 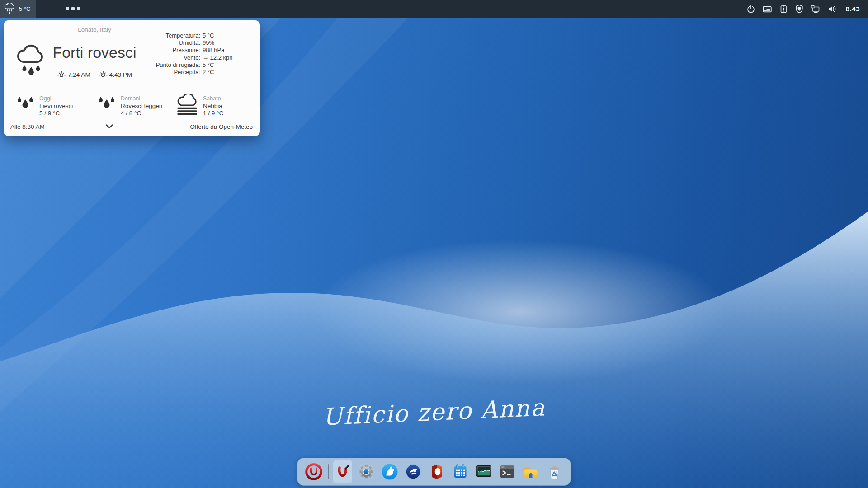 What do you see at coordinates (783, 9) in the screenshot?
I see `clipboard-icon` at bounding box center [783, 9].